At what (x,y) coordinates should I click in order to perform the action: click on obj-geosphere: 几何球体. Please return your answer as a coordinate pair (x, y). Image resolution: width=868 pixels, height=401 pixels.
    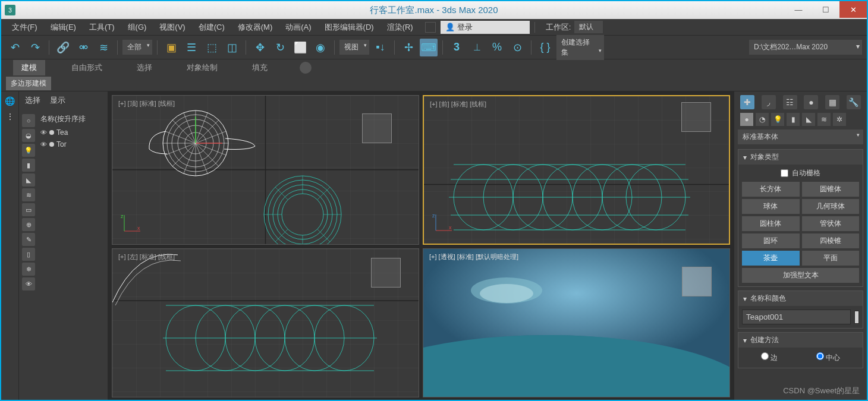
    Looking at the image, I should click on (831, 207).